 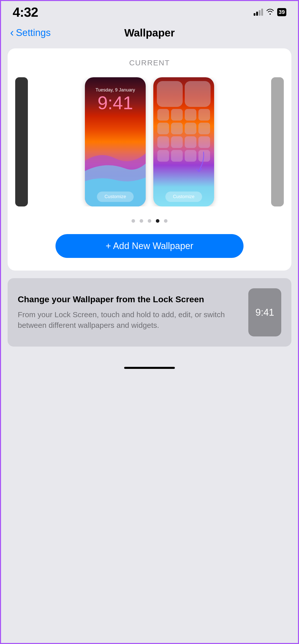 I want to click on back-button: ‹ Settings, so click(x=30, y=33).